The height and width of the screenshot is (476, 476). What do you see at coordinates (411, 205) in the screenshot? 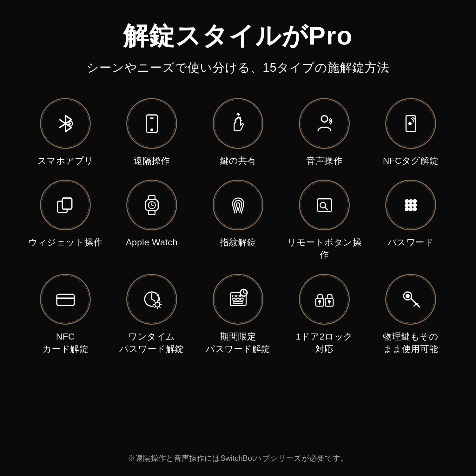
I see `icon-circle-password` at bounding box center [411, 205].